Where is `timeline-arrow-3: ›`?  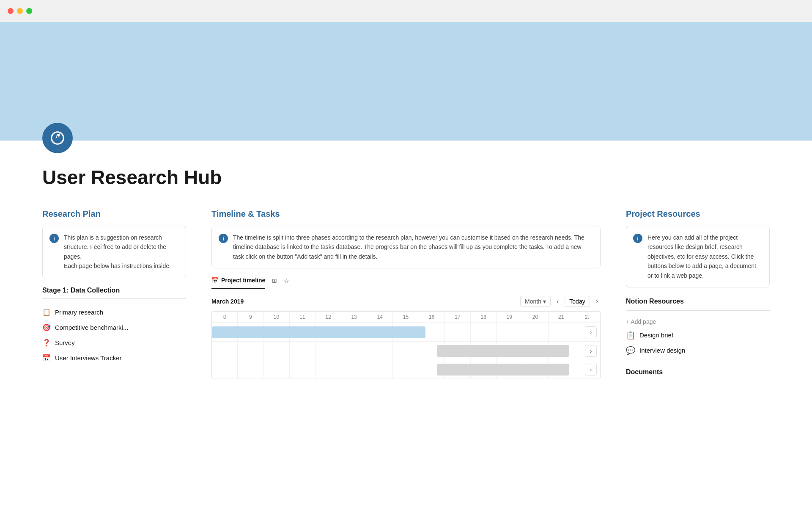 timeline-arrow-3: › is located at coordinates (591, 370).